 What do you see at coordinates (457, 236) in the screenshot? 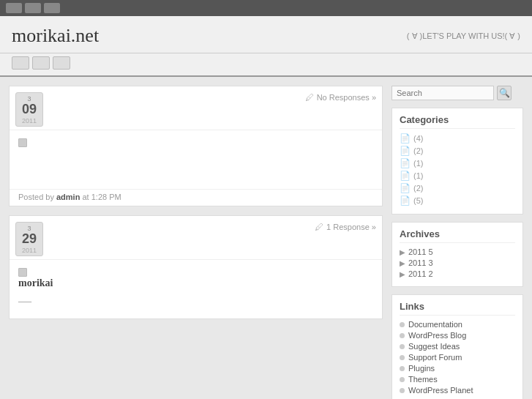
I see `archives-title: Archives` at bounding box center [457, 236].